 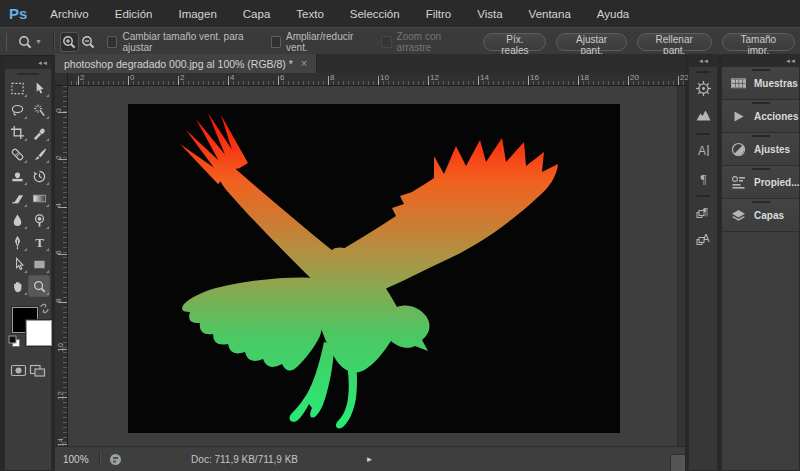 What do you see at coordinates (703, 240) in the screenshot?
I see `panel-icon-character-styles: A` at bounding box center [703, 240].